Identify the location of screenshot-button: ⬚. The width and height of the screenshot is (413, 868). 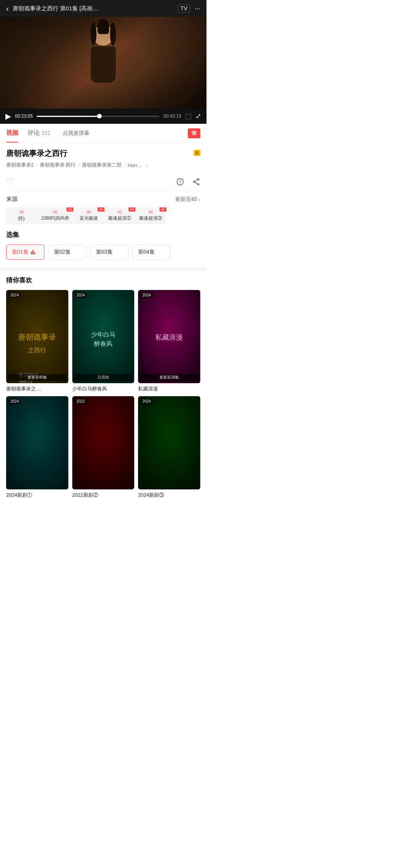
(188, 116).